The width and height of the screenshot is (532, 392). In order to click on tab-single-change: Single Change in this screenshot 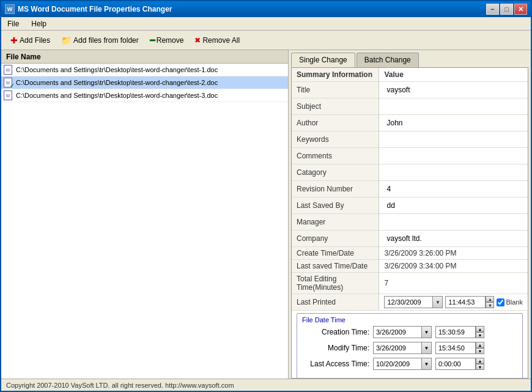, I will do `click(323, 60)`.